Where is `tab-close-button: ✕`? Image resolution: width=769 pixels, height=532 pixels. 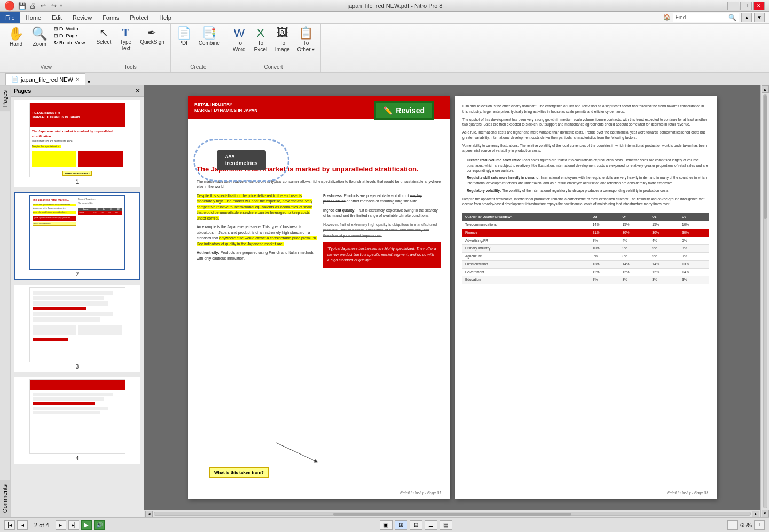 tab-close-button: ✕ is located at coordinates (77, 79).